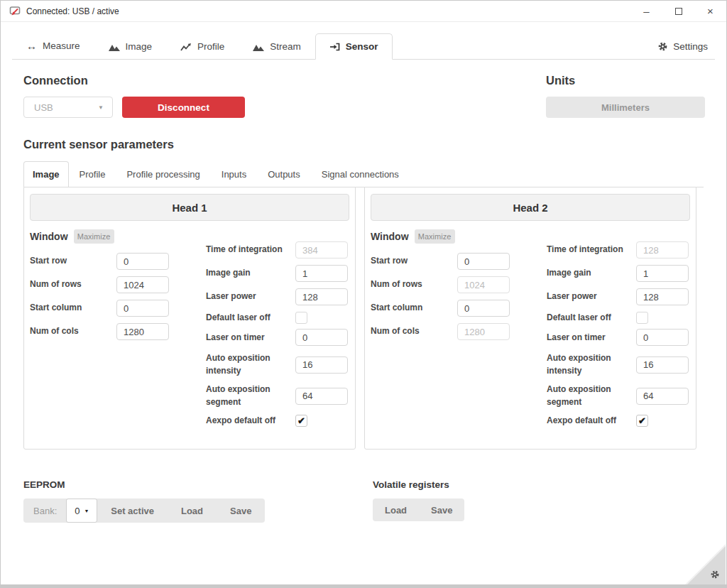 The height and width of the screenshot is (588, 727). Describe the element at coordinates (163, 175) in the screenshot. I see `subtab-profile-processing: Profile processing` at that location.